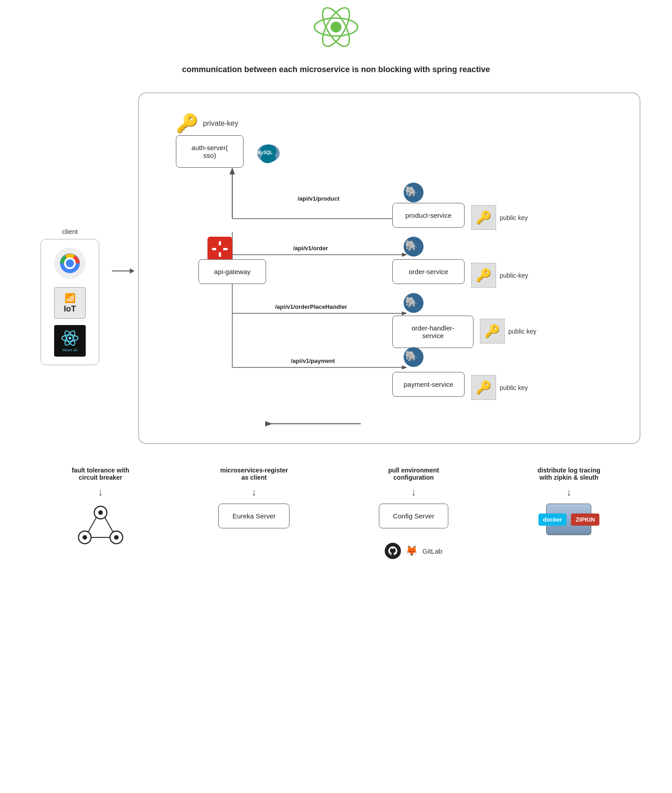 This screenshot has width=672, height=793. Describe the element at coordinates (569, 519) in the screenshot. I see `docker-zipkin-cylinder: docker ZIPKIN` at that location.